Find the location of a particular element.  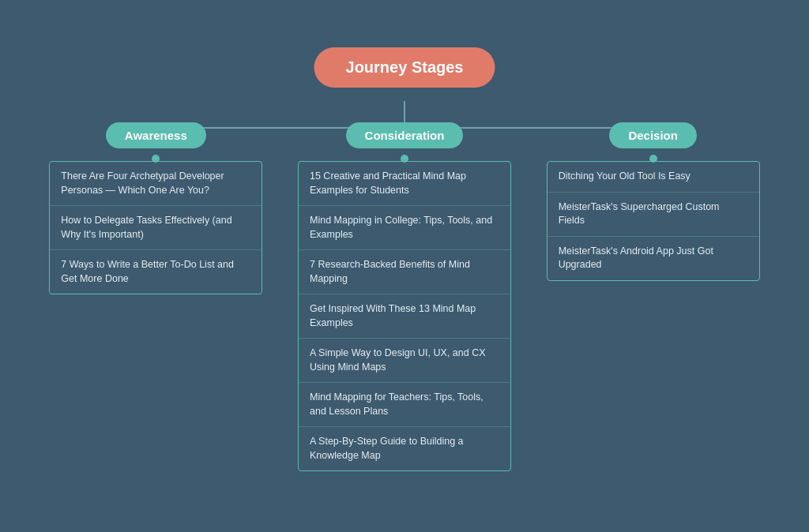

list-item: Mind Mapping in College: Tips, Tools, an… is located at coordinates (404, 228).